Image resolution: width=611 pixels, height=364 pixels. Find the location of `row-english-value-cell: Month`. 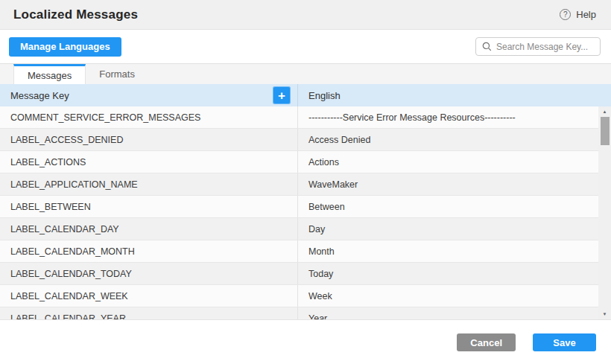

row-english-value-cell: Month is located at coordinates (449, 252).